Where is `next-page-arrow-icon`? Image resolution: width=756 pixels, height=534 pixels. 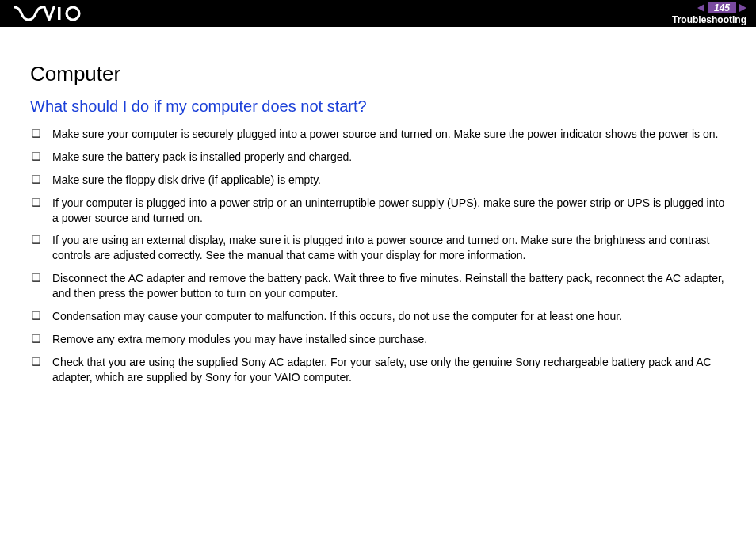 next-page-arrow-icon is located at coordinates (743, 8).